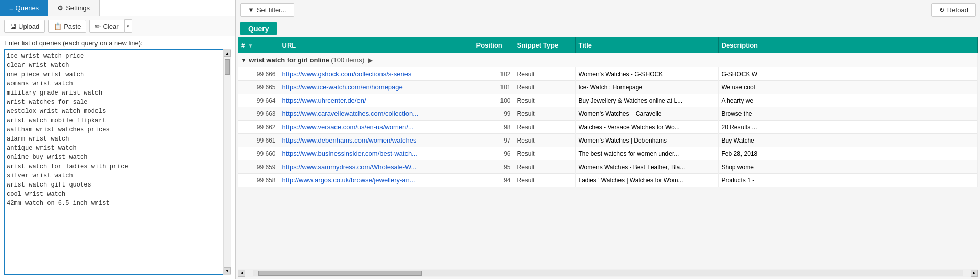  I want to click on row-description: Shop wome, so click(848, 167).